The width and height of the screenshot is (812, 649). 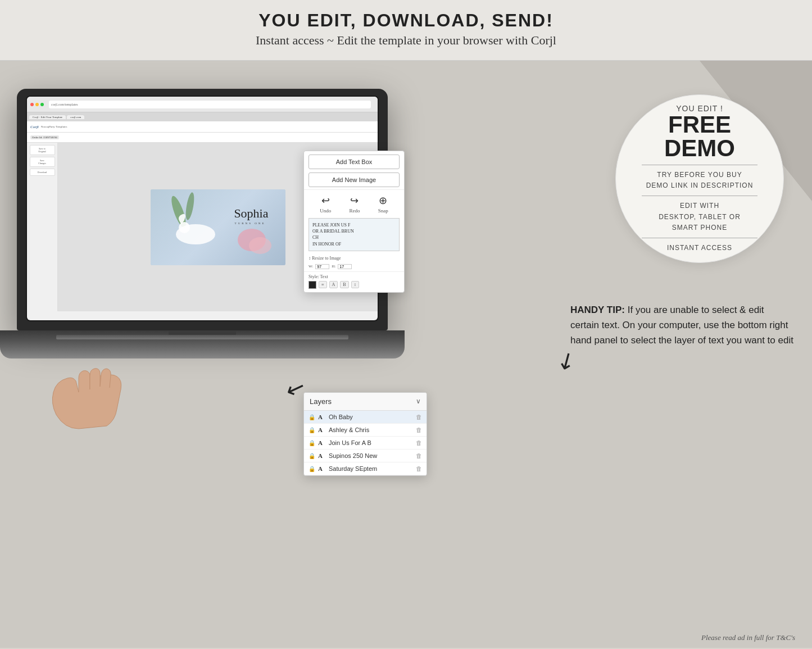 I want to click on side-item-3: Download, so click(x=43, y=172).